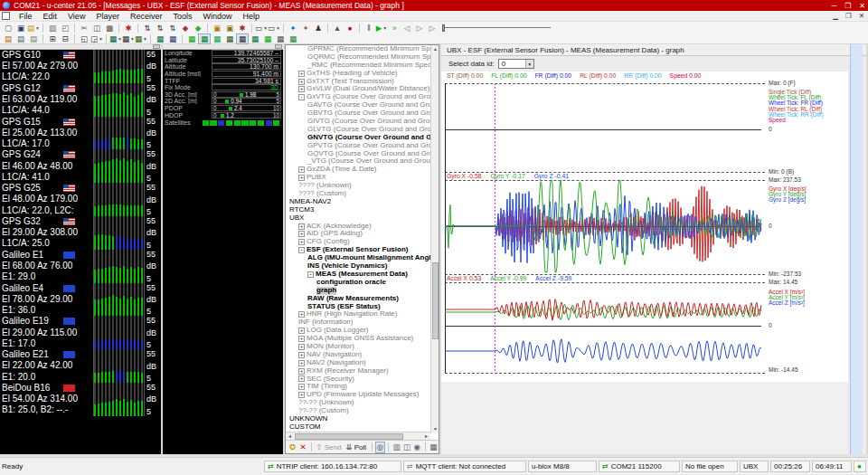  Describe the element at coordinates (255, 39) in the screenshot. I see `statistic-view-icon: ▦` at that location.